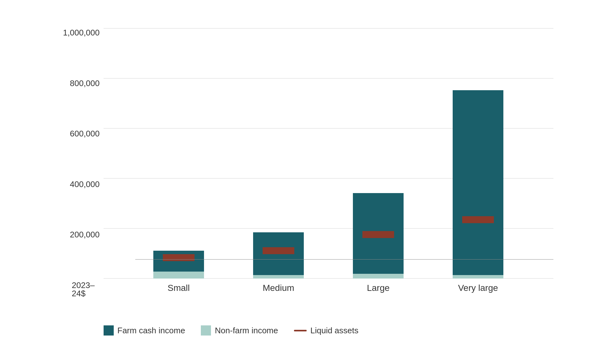 This screenshot has height=364, width=606. Describe the element at coordinates (85, 134) in the screenshot. I see `y-label-600000: 600,000` at that location.